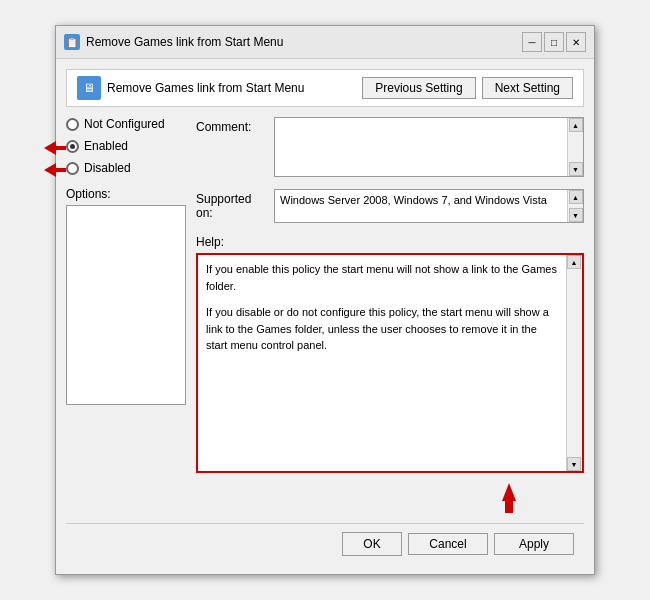  I want to click on disabled-row: Disabled, so click(126, 168).